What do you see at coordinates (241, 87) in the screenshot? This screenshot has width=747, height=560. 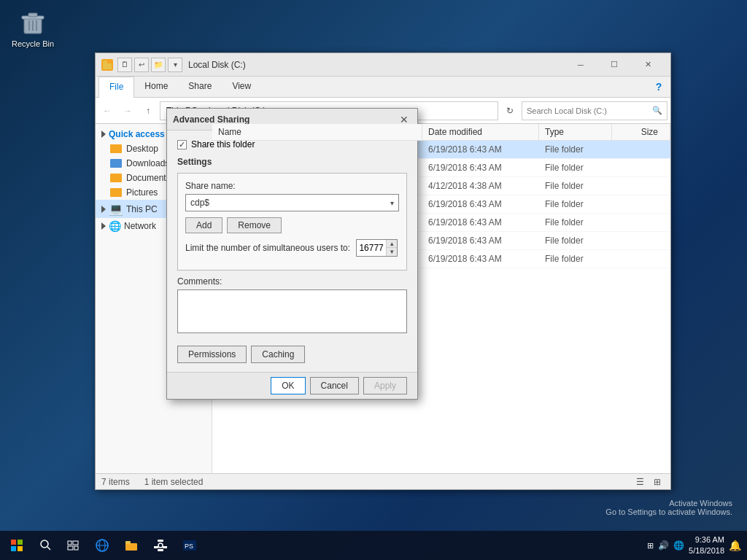 I see `tab-view: View` at bounding box center [241, 87].